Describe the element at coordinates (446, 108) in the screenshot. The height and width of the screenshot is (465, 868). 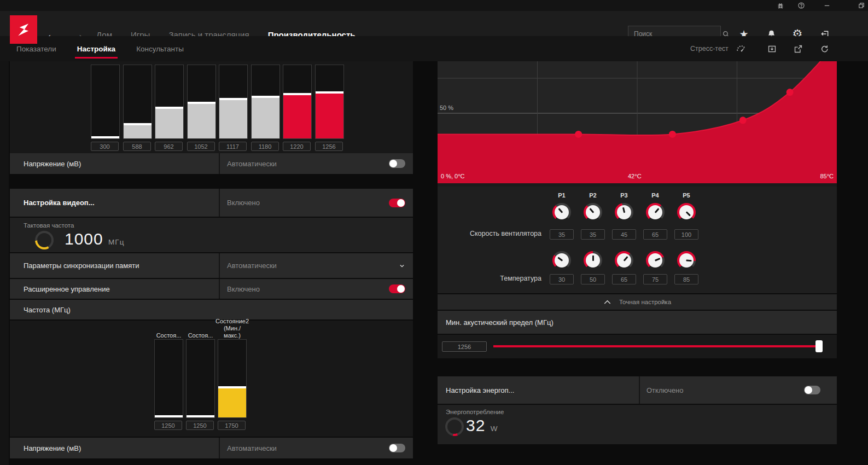
I see `y-tick-50: 50 %` at that location.